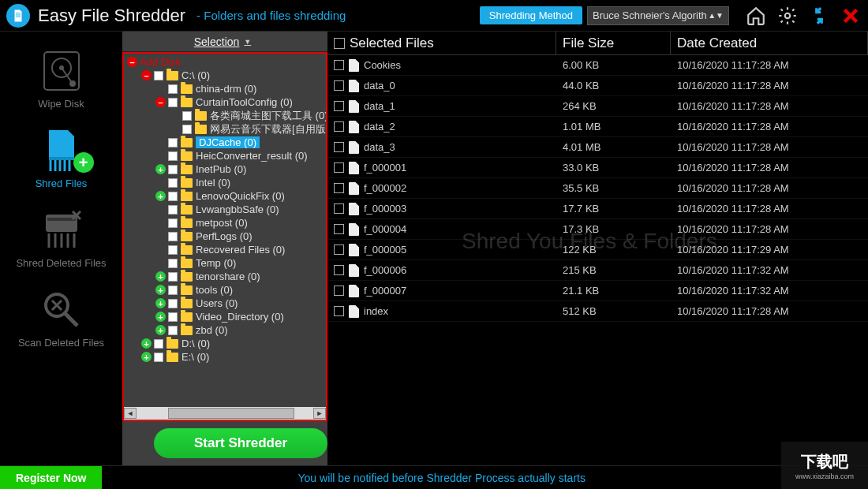  What do you see at coordinates (225, 249) in the screenshot?
I see `tree-node: Recovered Files (0)` at bounding box center [225, 249].